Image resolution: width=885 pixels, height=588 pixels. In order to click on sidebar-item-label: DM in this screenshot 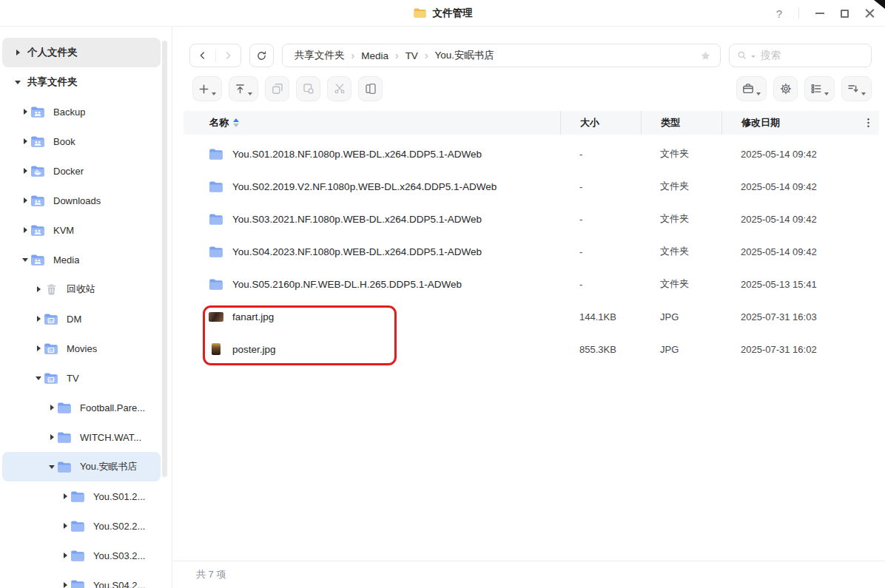, I will do `click(74, 320)`.